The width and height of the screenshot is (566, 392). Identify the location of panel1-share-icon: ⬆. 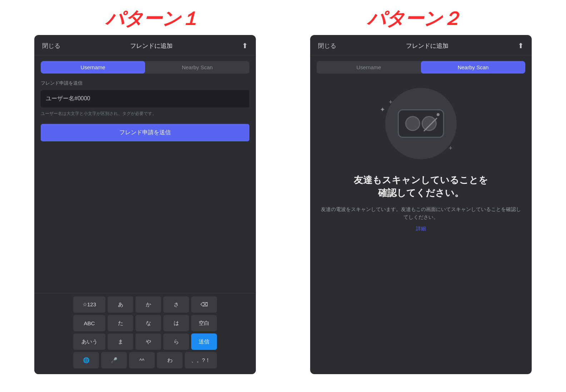
(245, 46).